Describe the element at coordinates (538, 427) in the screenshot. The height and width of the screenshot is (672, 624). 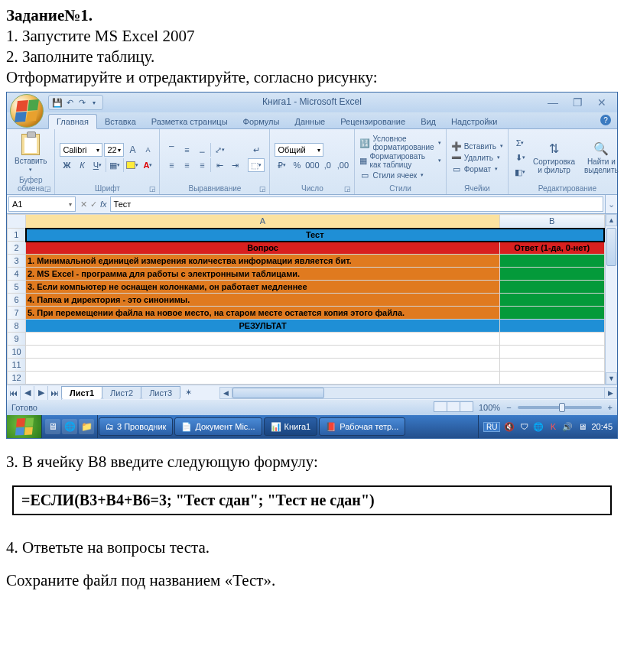
I see `tray-icon: 🌐` at that location.